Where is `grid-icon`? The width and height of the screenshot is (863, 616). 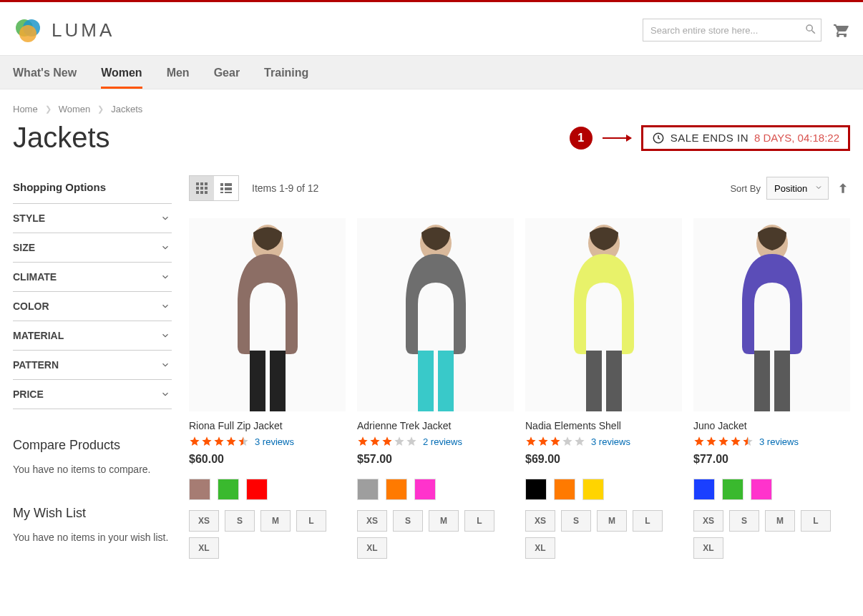
grid-icon is located at coordinates (202, 188).